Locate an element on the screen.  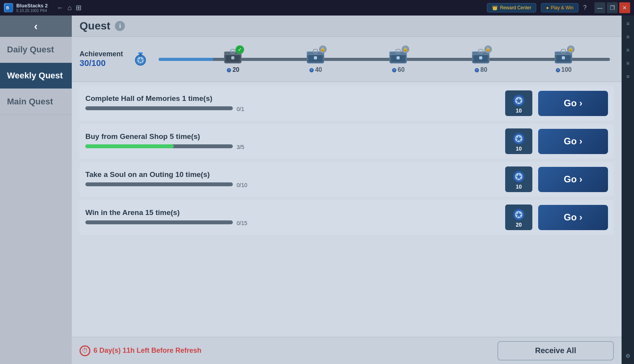
achievement-content: Achievement 30/100 is located at coordinates (347, 59).